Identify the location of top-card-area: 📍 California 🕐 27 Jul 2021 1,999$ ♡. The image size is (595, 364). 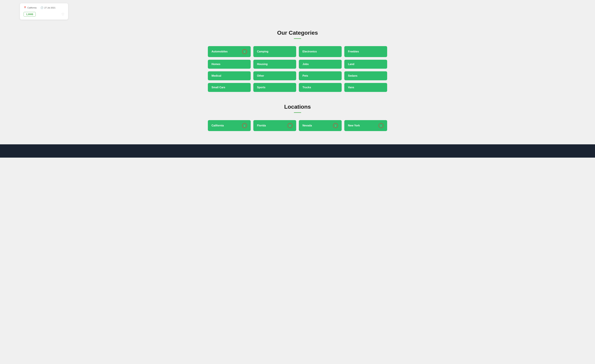
(298, 10).